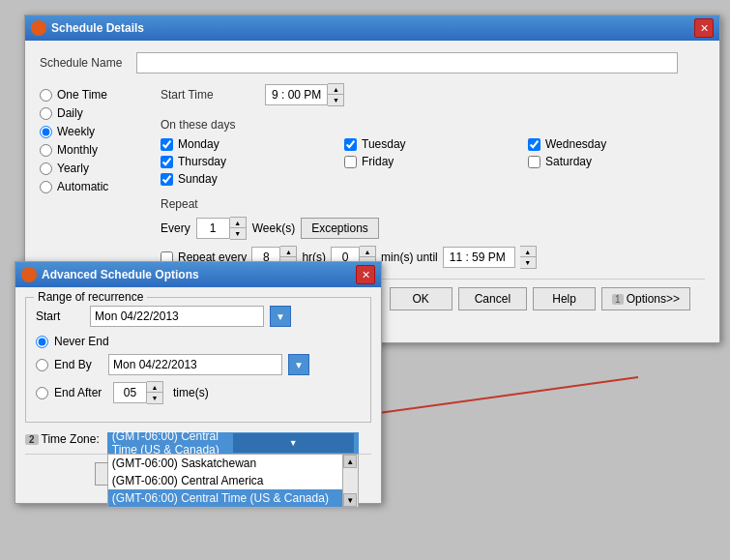 The height and width of the screenshot is (560, 730). Describe the element at coordinates (198, 360) in the screenshot. I see `range-of-recurrence-group: Range of recurrence Start ▼ Never End En…` at that location.